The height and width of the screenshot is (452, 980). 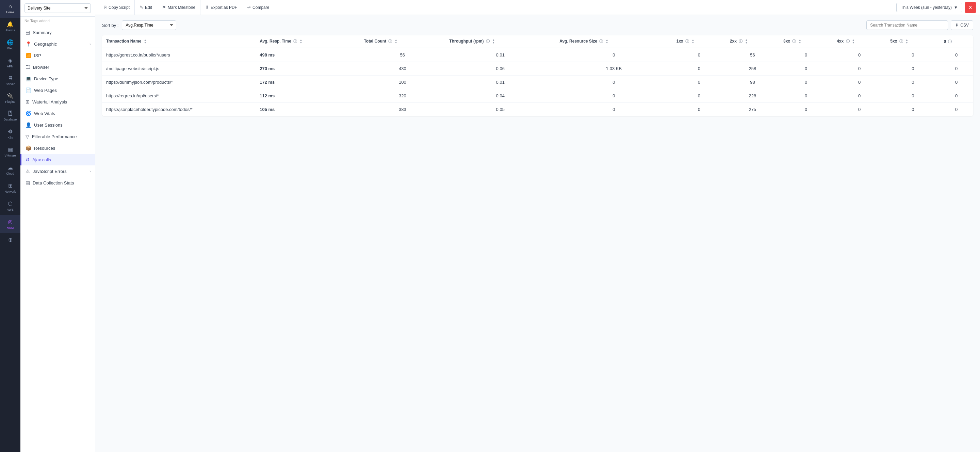 I want to click on web-vitals-label: Web Vitals, so click(x=45, y=113).